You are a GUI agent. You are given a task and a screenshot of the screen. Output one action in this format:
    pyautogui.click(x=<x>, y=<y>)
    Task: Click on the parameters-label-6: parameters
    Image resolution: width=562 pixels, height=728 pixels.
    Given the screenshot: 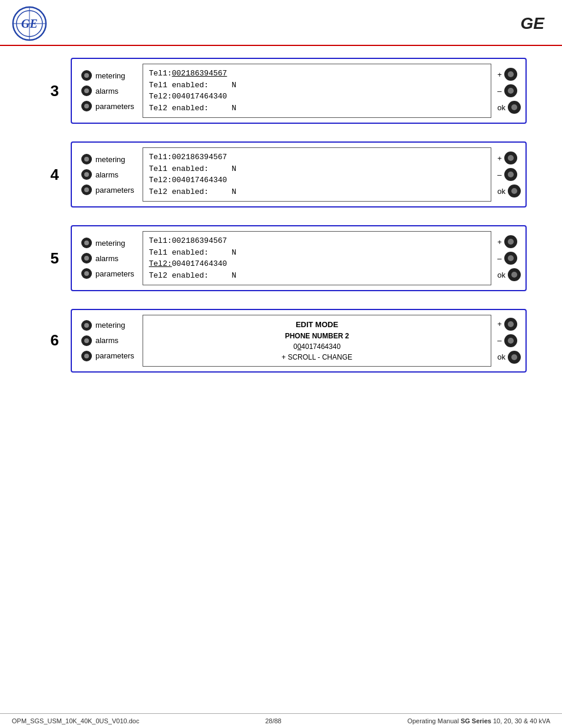 What is the action you would take?
    pyautogui.click(x=115, y=356)
    